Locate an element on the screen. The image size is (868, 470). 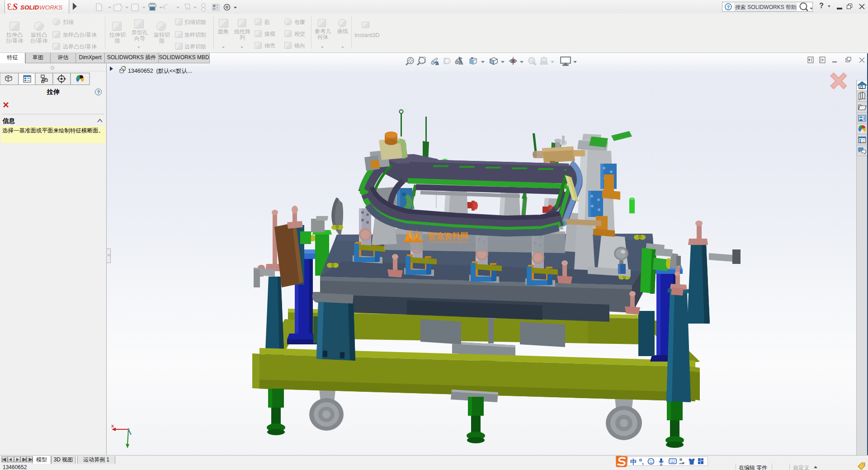
svg-text: 智造资料网 is located at coordinates (448, 236).